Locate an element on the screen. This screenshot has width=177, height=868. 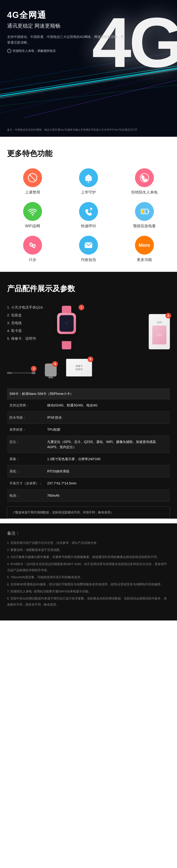
screen-row: 屏幕： 1.3英寸彩色显示屏，分辨率240*240 is located at coordinates (88, 459).